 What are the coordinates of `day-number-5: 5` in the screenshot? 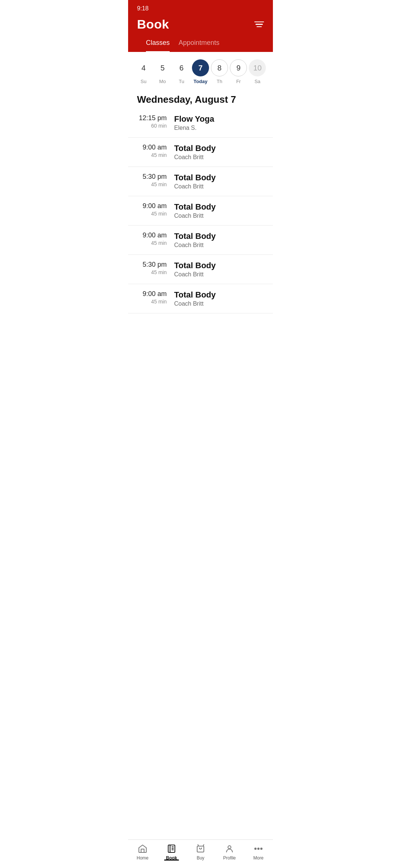 It's located at (163, 68).